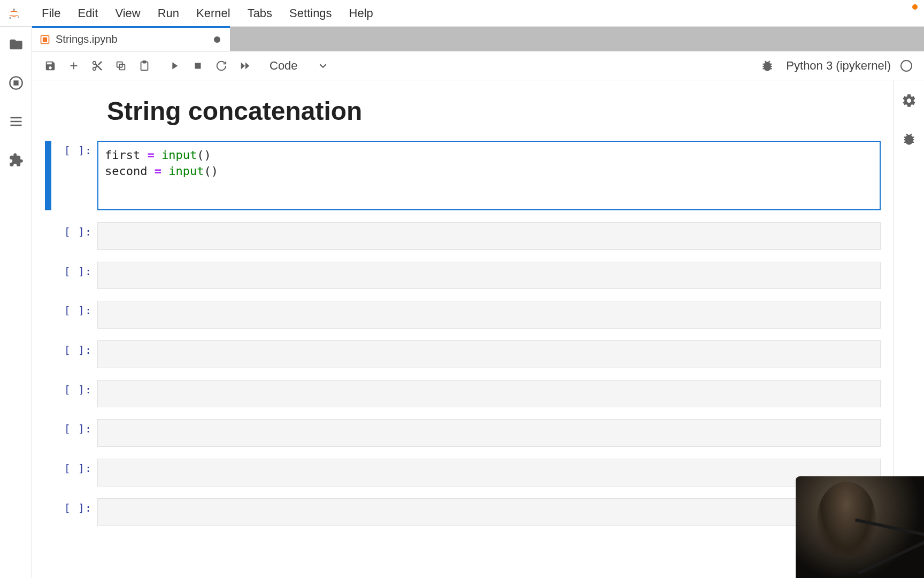  I want to click on cell-type-select: Code, so click(298, 66).